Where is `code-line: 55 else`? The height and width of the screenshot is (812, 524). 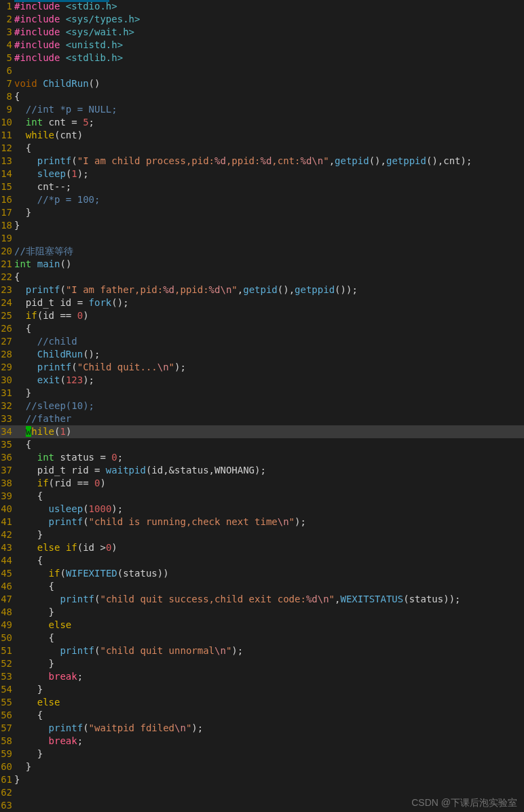 code-line: 55 else is located at coordinates (262, 703).